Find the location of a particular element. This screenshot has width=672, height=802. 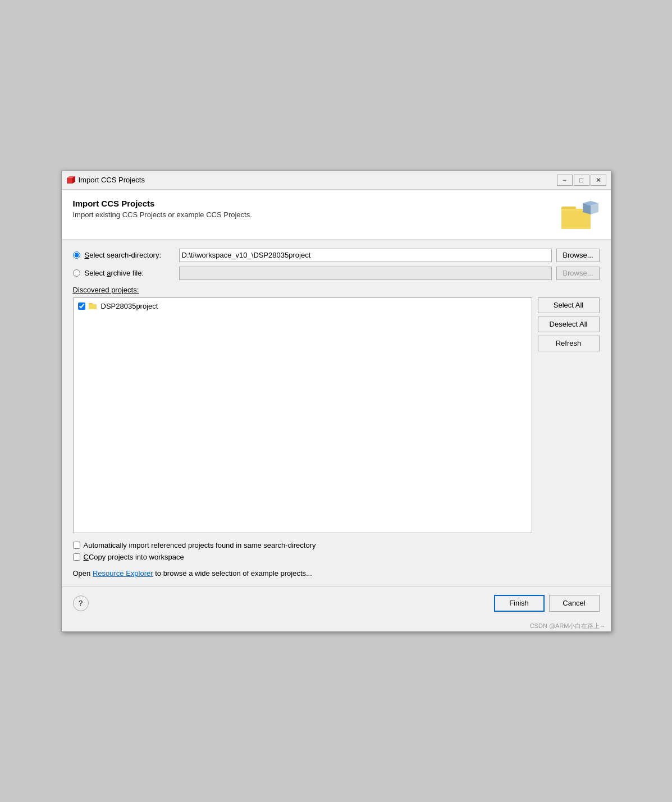

footer-left: ? is located at coordinates (81, 603).